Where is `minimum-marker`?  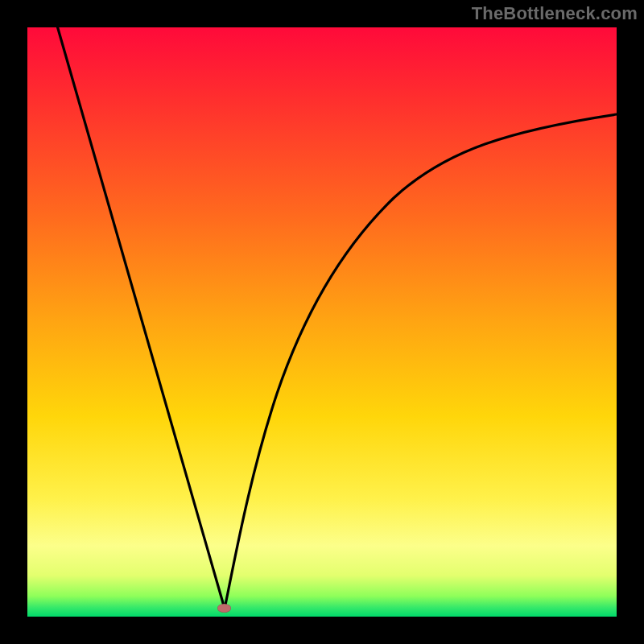
minimum-marker is located at coordinates (224, 609).